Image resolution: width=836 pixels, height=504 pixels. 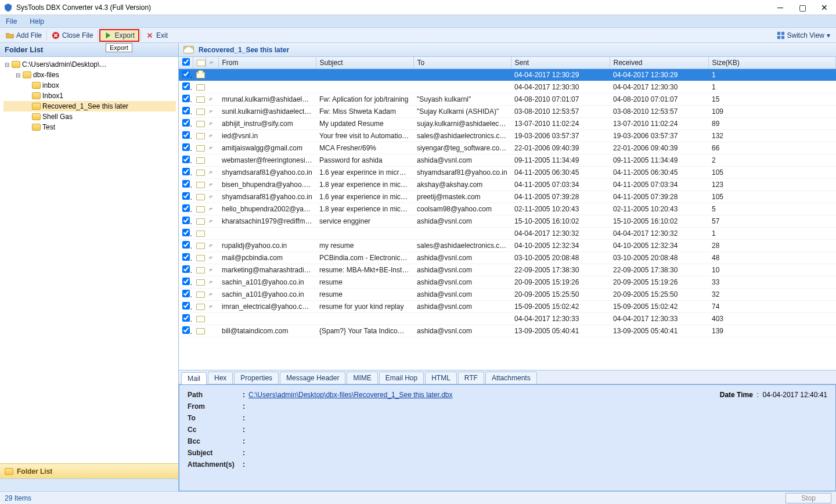 I want to click on table-row: 𝄐kharatsachin1979@rediffmail....service …, so click(x=507, y=222).